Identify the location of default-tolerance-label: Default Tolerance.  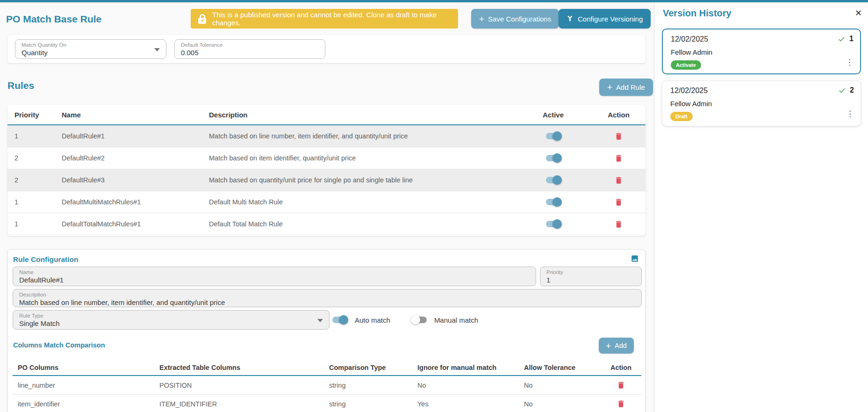
(250, 45).